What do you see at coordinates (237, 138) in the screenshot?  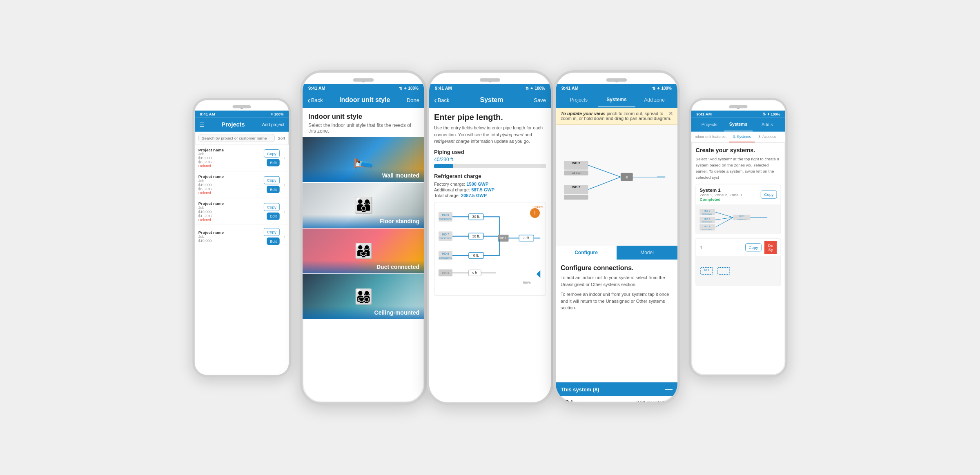 I see `search-input` at bounding box center [237, 138].